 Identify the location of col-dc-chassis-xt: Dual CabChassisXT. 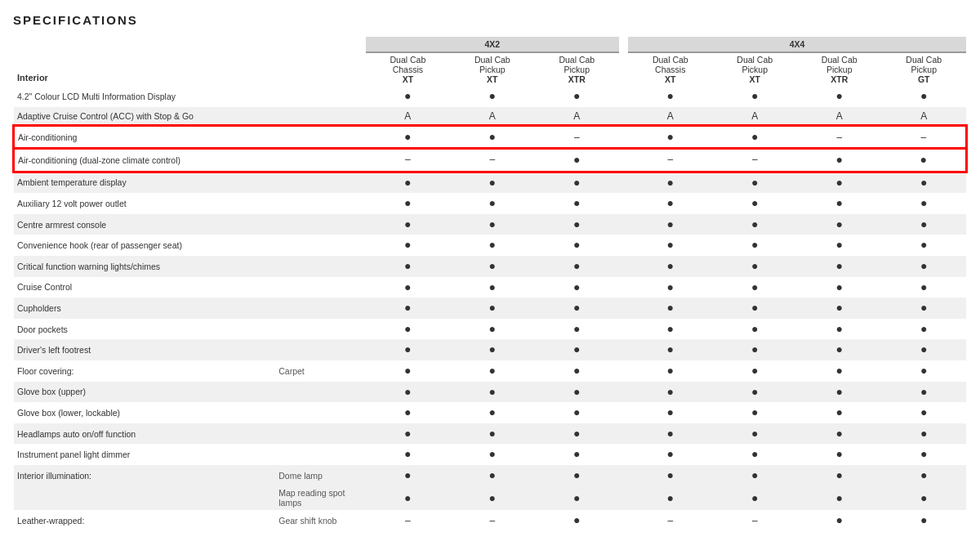
(408, 69).